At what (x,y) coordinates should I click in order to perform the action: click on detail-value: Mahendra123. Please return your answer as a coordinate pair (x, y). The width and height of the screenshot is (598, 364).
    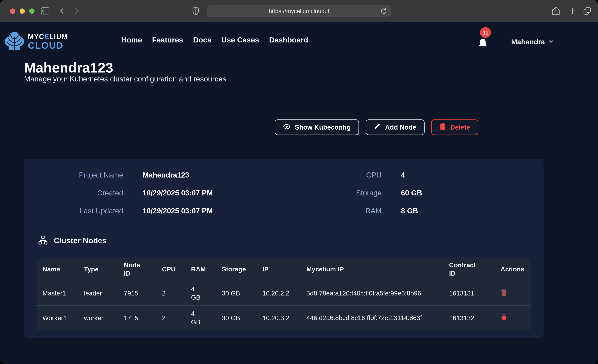
    Looking at the image, I should click on (166, 175).